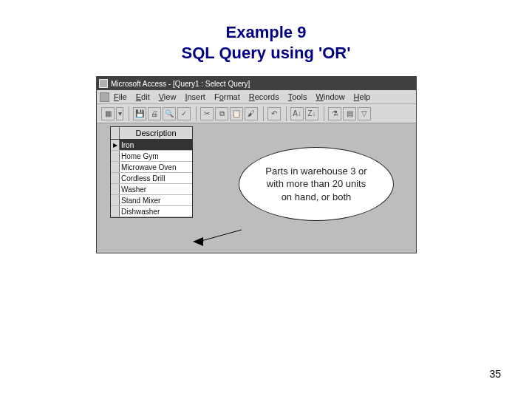 This screenshot has height=399, width=532. What do you see at coordinates (251, 114) in the screenshot?
I see `format-painter-button: 🖌` at bounding box center [251, 114].